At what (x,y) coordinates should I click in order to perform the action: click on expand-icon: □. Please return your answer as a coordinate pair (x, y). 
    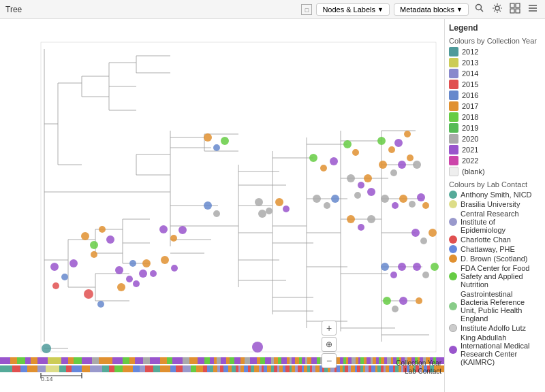
    Looking at the image, I should click on (307, 10).